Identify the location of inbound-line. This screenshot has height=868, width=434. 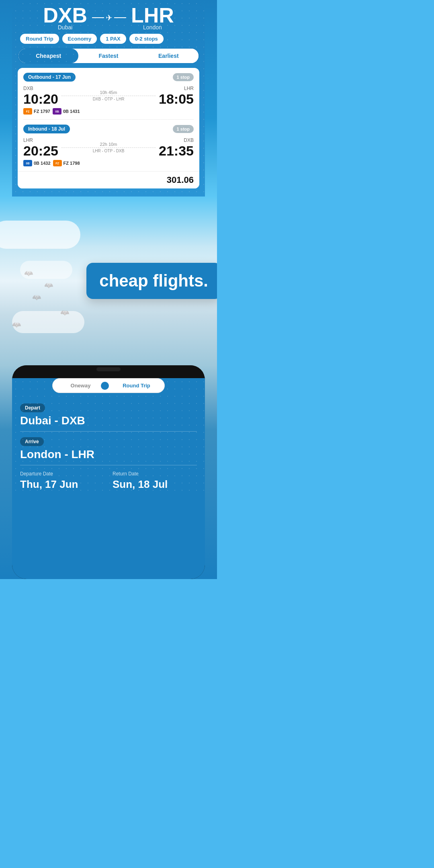
(108, 148).